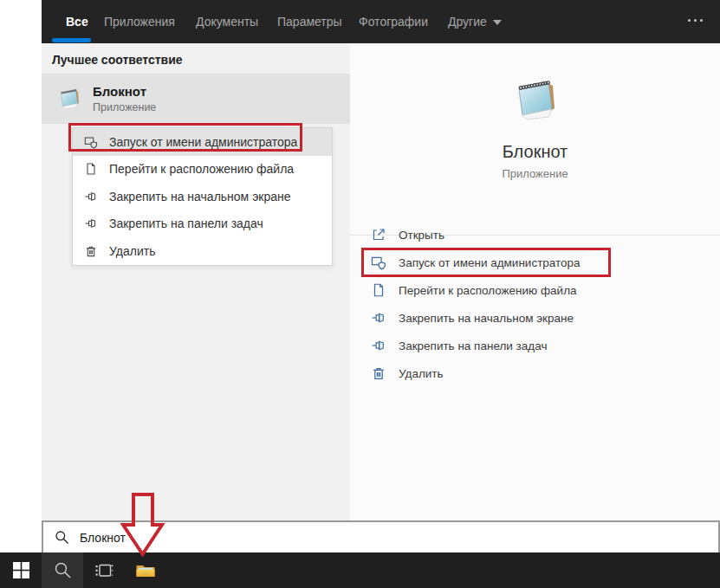 The height and width of the screenshot is (588, 720). What do you see at coordinates (21, 570) in the screenshot?
I see `start-button` at bounding box center [21, 570].